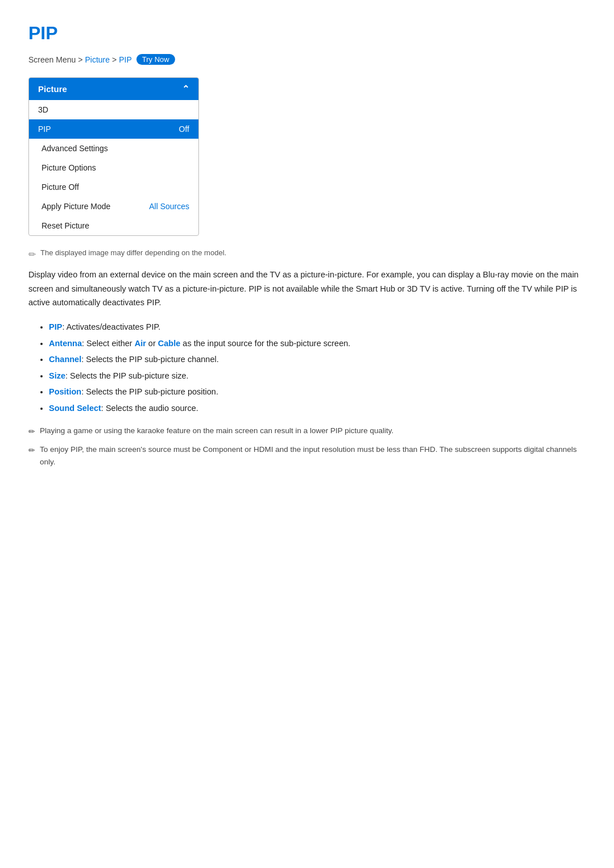 Image resolution: width=614 pixels, height=868 pixels. I want to click on chevron-up-icon: ⌃, so click(185, 89).